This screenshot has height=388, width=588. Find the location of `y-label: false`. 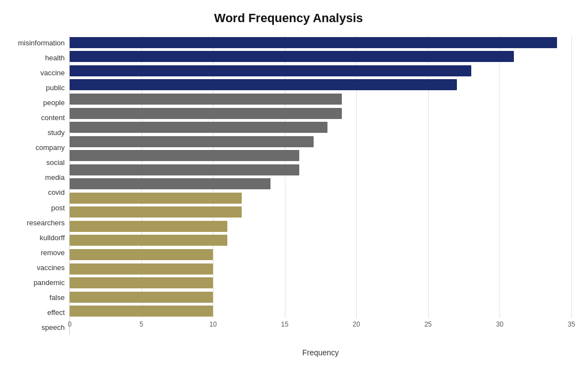

y-label: false is located at coordinates (35, 297).